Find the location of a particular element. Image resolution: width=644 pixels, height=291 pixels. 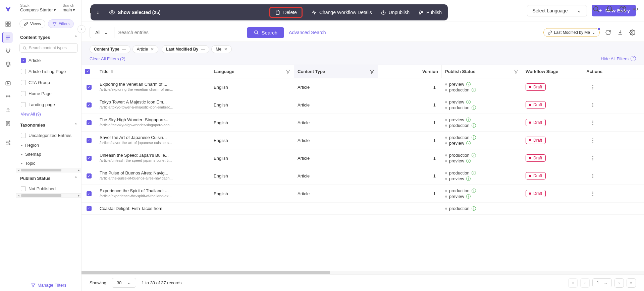

search-entries-input is located at coordinates (178, 32).